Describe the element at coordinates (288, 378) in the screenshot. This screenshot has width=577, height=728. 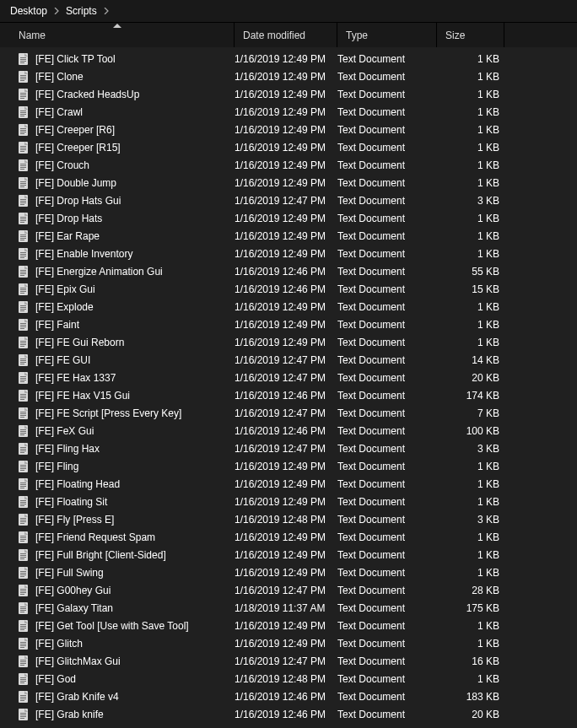
I see `file-row: [FE] FE Hax 13371/16/2019 12:47 PMText D…` at that location.